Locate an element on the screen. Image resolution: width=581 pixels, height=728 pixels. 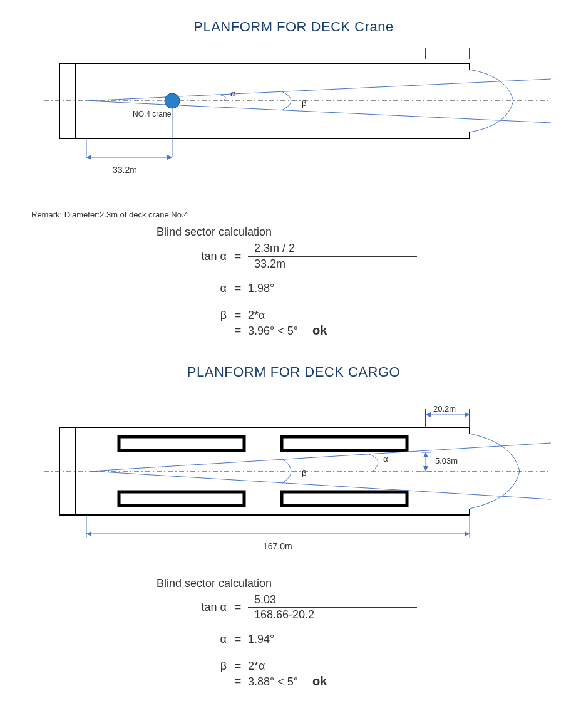
dim-33-2: 33.2m is located at coordinates (125, 170).